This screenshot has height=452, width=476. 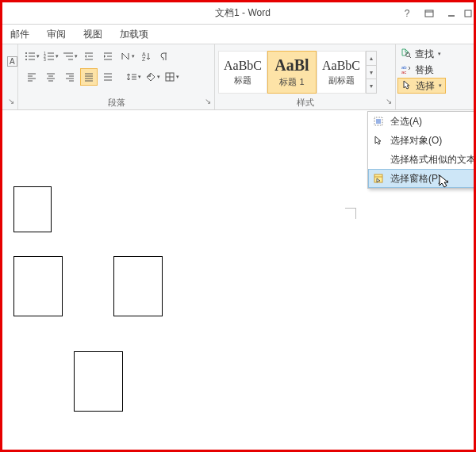 I want to click on line-spacing-button: ▾, so click(x=133, y=77).